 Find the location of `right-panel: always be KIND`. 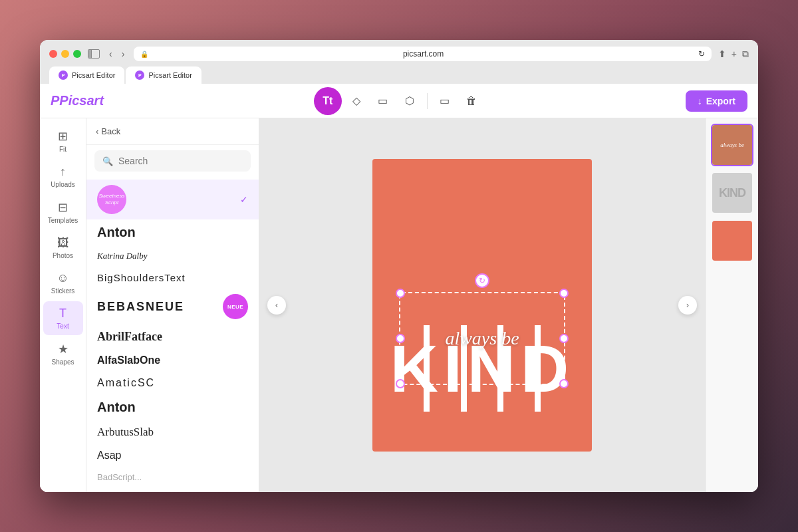

right-panel: always be KIND is located at coordinates (732, 305).